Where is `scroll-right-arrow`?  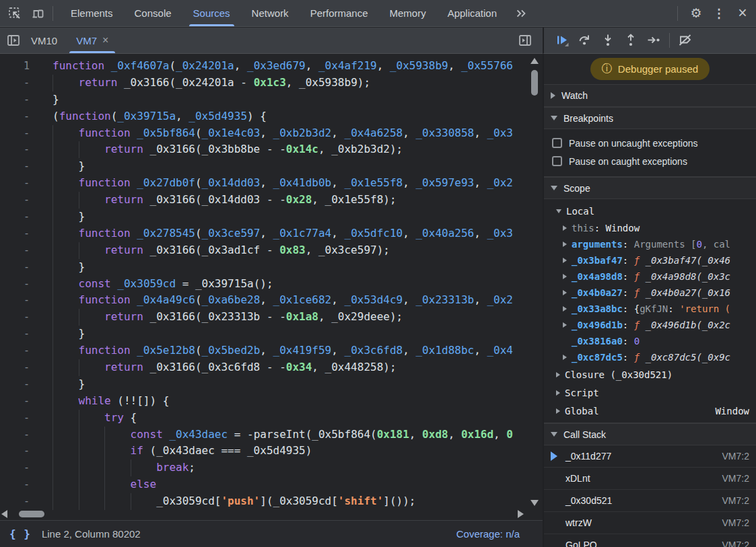 scroll-right-arrow is located at coordinates (521, 514).